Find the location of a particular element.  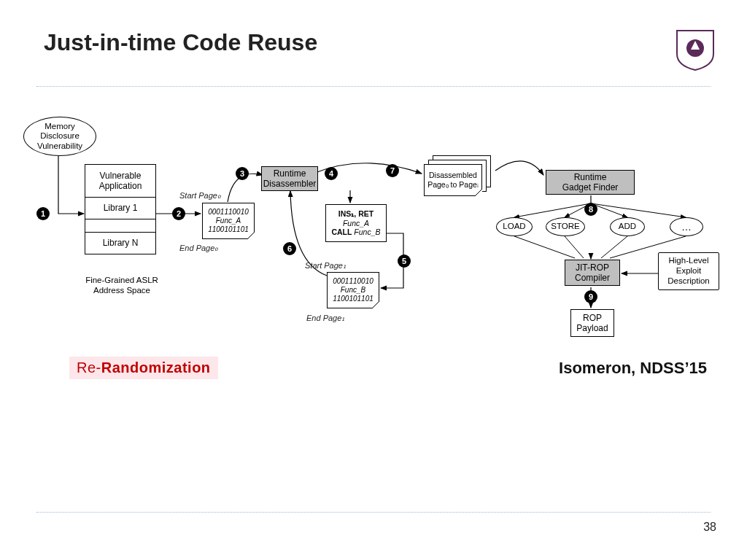

node-library-1: Library 1 is located at coordinates (120, 209).